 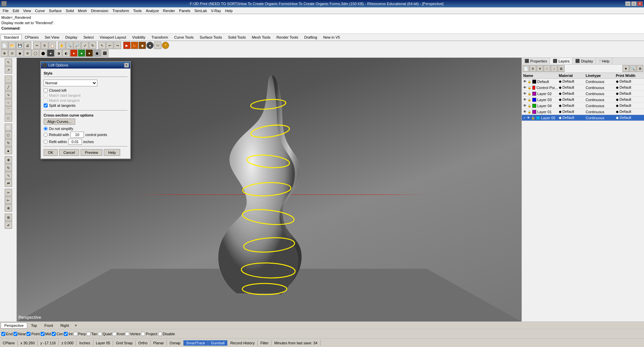 What do you see at coordinates (37, 45) in the screenshot?
I see `cut-button: ✂` at bounding box center [37, 45].